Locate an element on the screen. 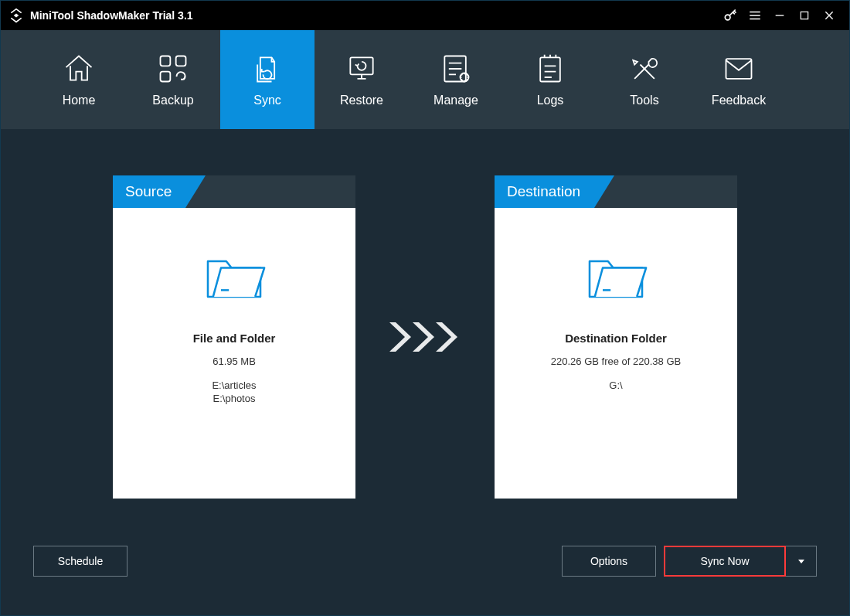 This screenshot has height=616, width=850. nav-restore: Restore is located at coordinates (362, 80).